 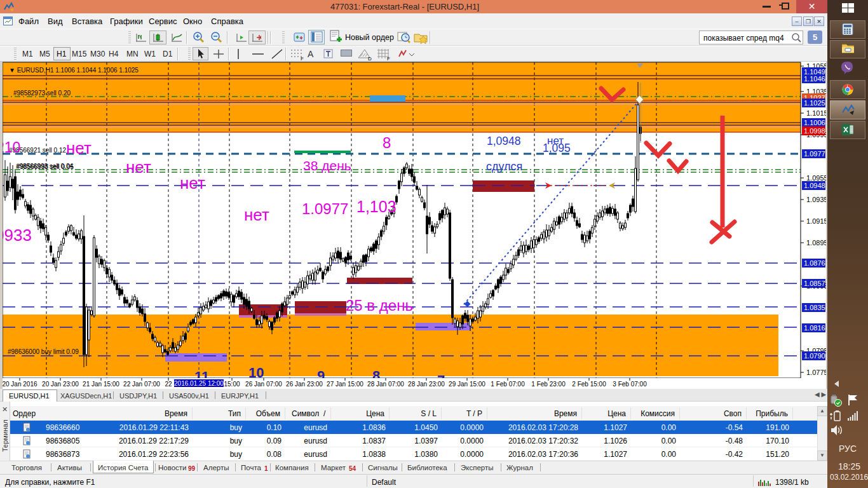 I want to click on svg-text: 8, so click(x=386, y=142).